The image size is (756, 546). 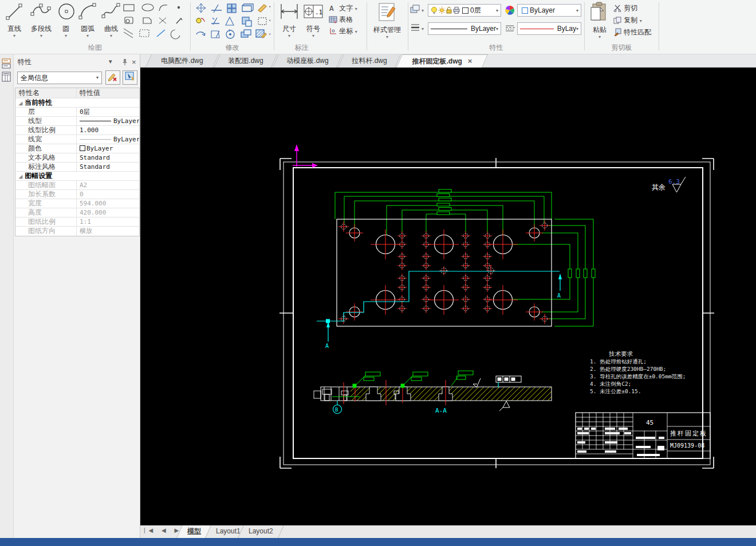 What do you see at coordinates (619, 362) in the screenshot?
I see `svg-text: 1. 热处理前钻好通孔;` at bounding box center [619, 362].